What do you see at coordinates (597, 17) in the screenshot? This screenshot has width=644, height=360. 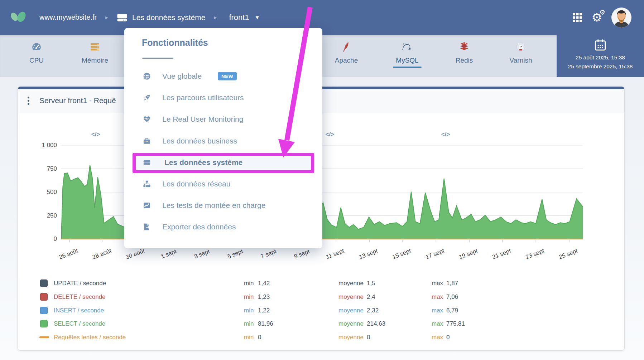 I see `settings-gears-icon: ⚙⚙` at bounding box center [597, 17].